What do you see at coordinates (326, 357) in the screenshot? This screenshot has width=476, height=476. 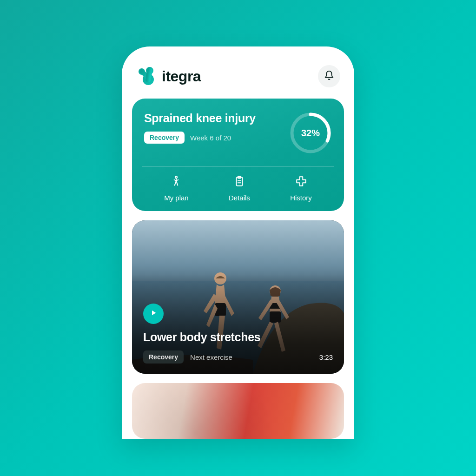 I see `video-duration: 3:23` at bounding box center [326, 357].